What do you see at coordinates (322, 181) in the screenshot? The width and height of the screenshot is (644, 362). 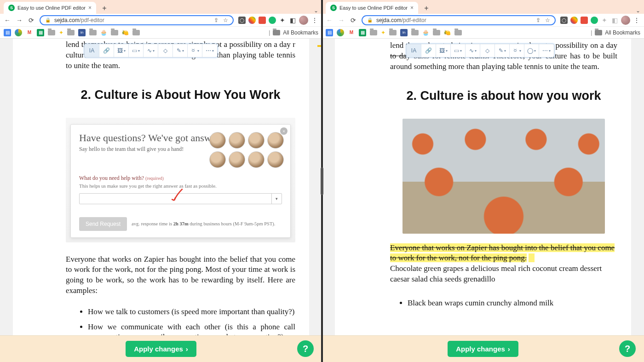 I see `pane-divider` at bounding box center [322, 181].